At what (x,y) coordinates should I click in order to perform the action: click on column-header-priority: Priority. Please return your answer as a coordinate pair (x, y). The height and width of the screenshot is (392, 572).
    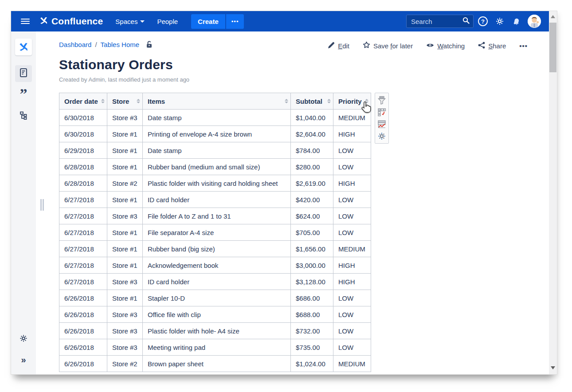
    Looking at the image, I should click on (352, 101).